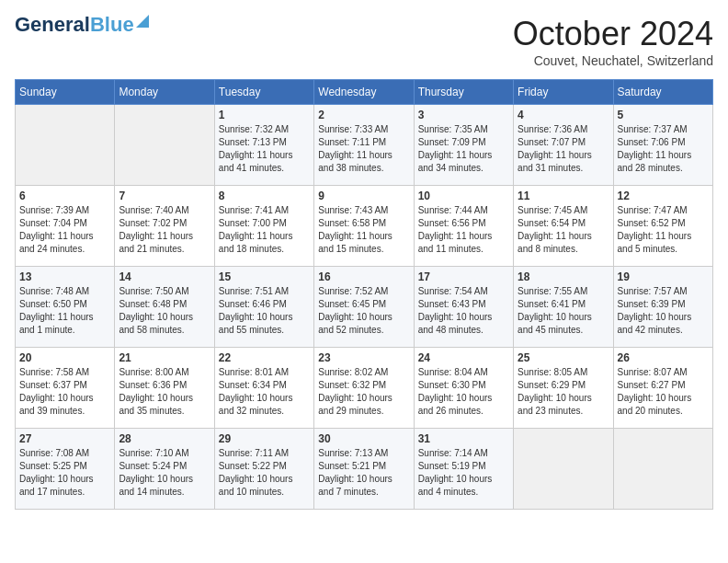 This screenshot has height=563, width=728. Describe the element at coordinates (463, 149) in the screenshot. I see `day-info: Sunrise: 7:35 AM Sunset: 7:09 PM Dayligh…` at that location.